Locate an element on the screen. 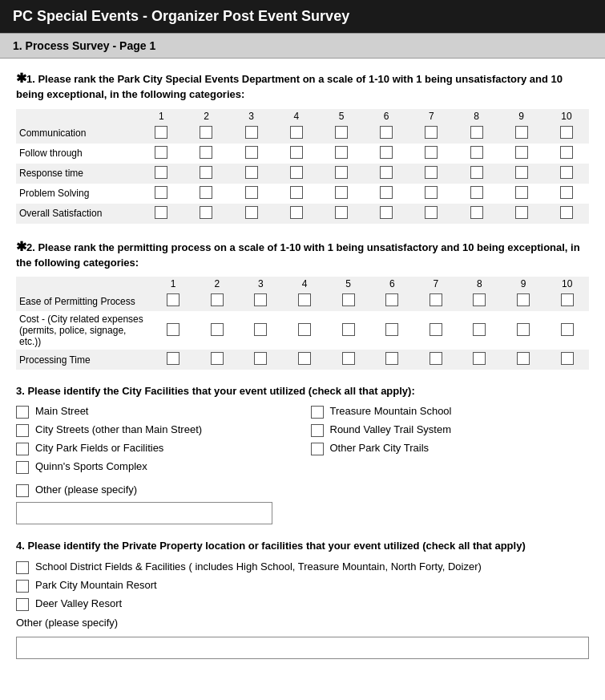 This screenshot has width=605, height=700. q1-r3-c6 is located at coordinates (431, 192).